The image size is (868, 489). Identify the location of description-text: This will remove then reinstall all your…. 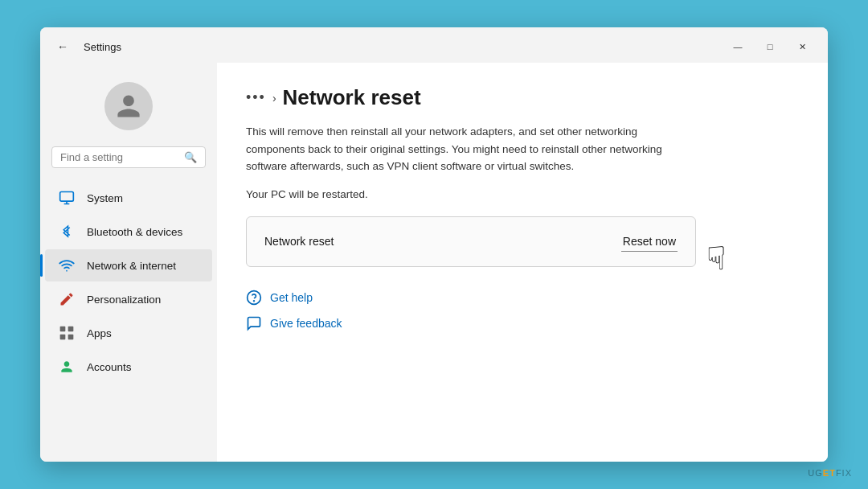
(471, 150).